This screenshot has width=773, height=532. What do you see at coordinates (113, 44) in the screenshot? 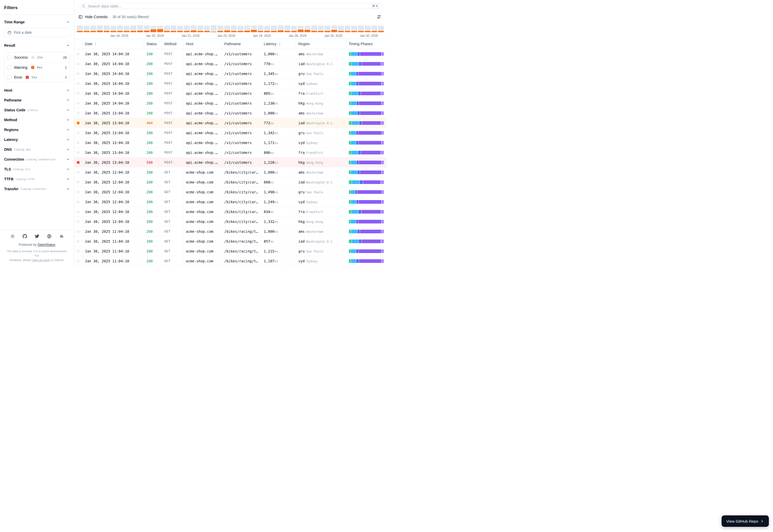
I see `header-date: Date` at bounding box center [113, 44].